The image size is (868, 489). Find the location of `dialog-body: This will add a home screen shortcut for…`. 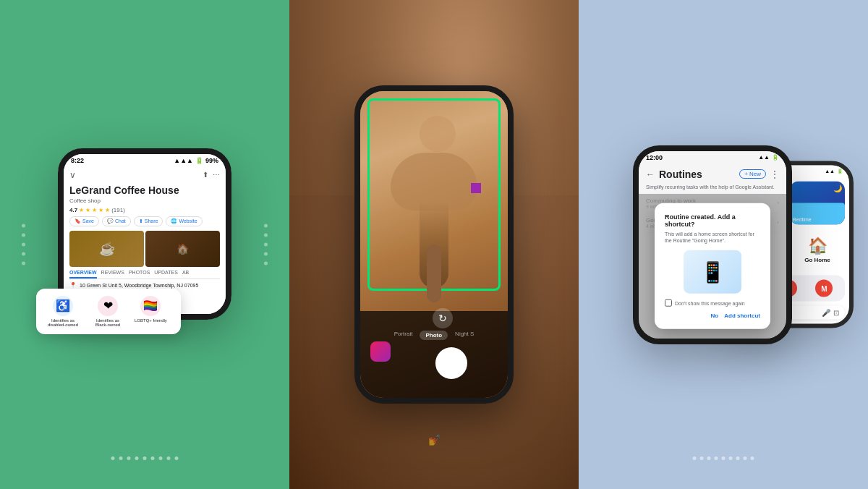

dialog-body: This will add a home screen shortcut for… is located at coordinates (712, 237).